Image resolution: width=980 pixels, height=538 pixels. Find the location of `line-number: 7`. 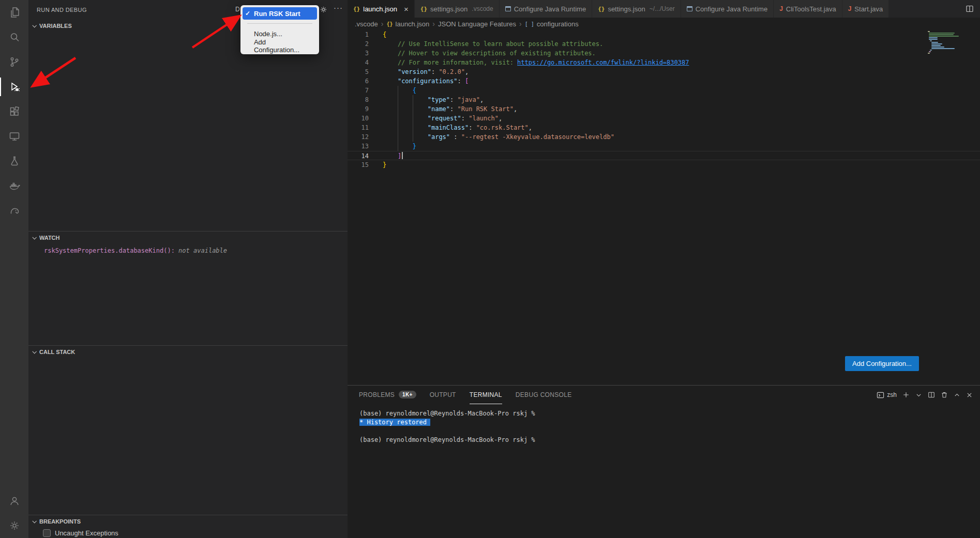

line-number: 7 is located at coordinates (358, 90).